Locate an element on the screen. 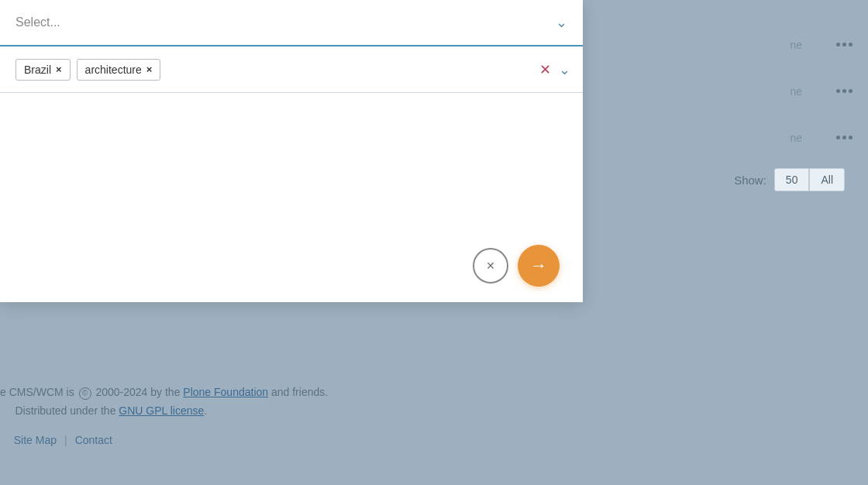  modal-footer: × → is located at coordinates (291, 266).